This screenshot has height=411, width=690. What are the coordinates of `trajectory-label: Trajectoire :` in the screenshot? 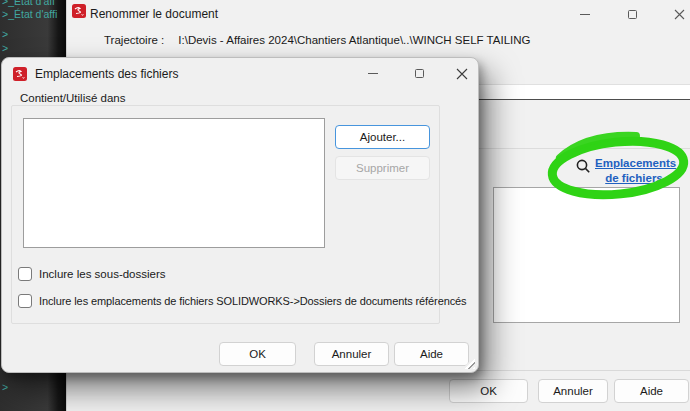 It's located at (134, 40).